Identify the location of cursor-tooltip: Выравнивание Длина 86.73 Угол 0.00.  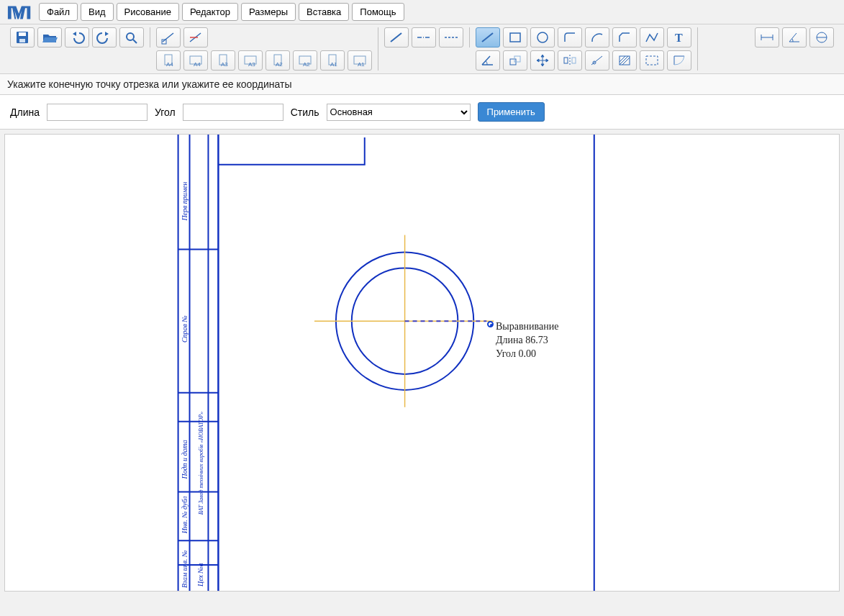
(527, 341).